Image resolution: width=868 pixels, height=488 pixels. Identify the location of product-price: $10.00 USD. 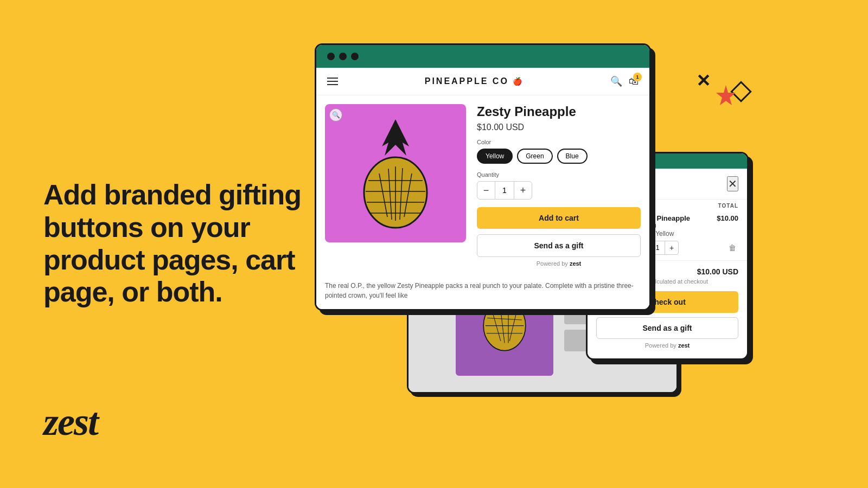
(559, 127).